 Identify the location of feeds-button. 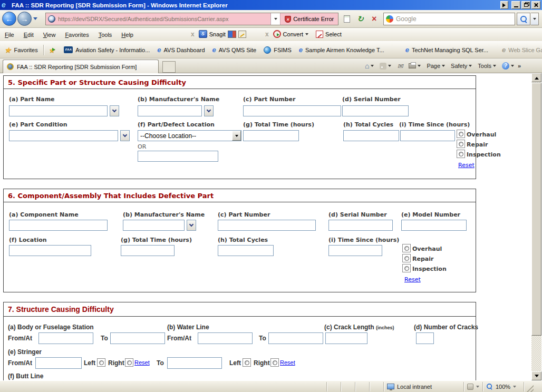
(385, 66).